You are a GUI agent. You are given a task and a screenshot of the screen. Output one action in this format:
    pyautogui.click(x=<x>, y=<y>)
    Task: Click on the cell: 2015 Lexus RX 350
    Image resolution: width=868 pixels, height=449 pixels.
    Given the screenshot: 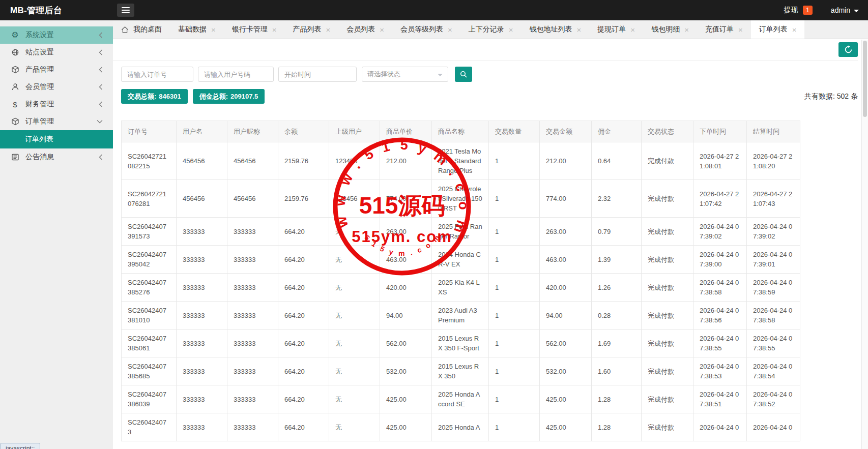 What is the action you would take?
    pyautogui.click(x=460, y=371)
    